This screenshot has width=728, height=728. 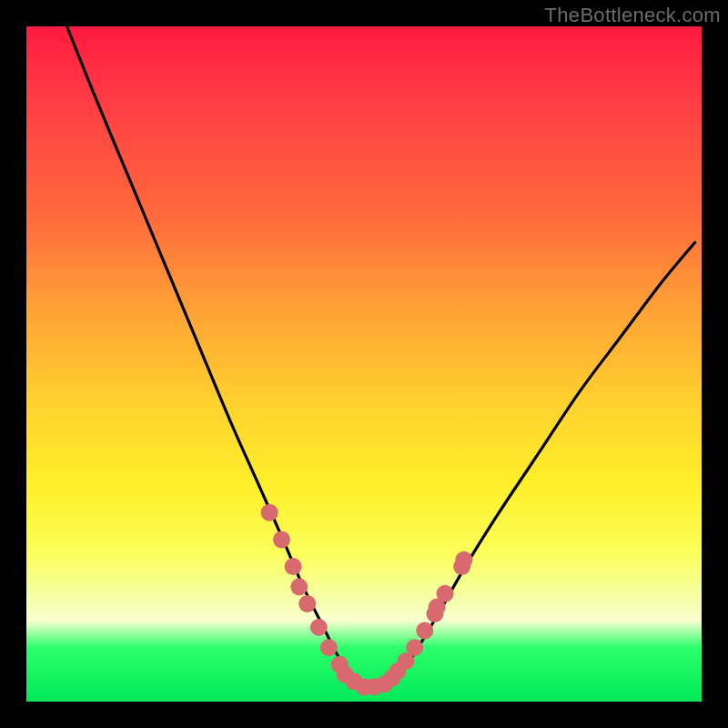 I want to click on watermark-text: TheBottleneck.com, so click(x=633, y=15).